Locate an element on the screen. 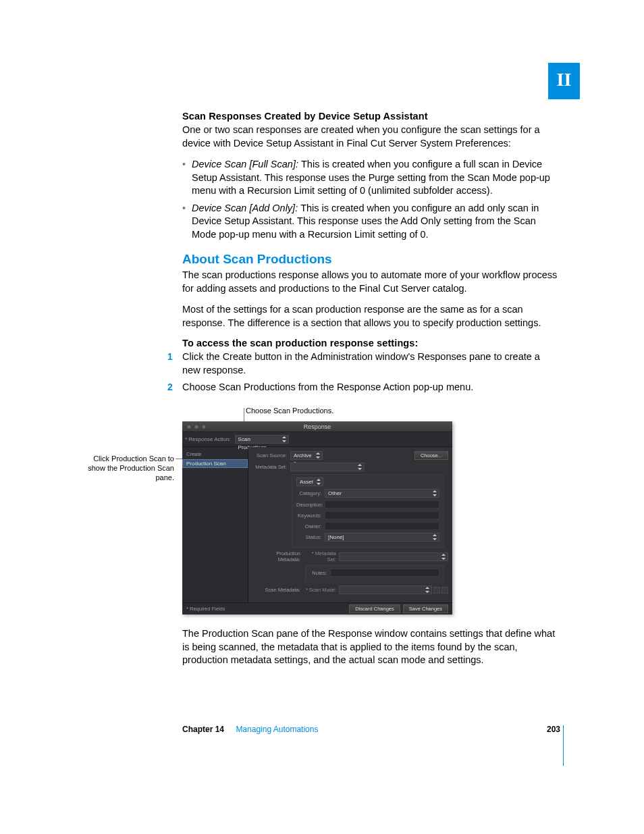 This screenshot has height=834, width=644. production-metadata-frame: Notes: is located at coordinates (375, 574).